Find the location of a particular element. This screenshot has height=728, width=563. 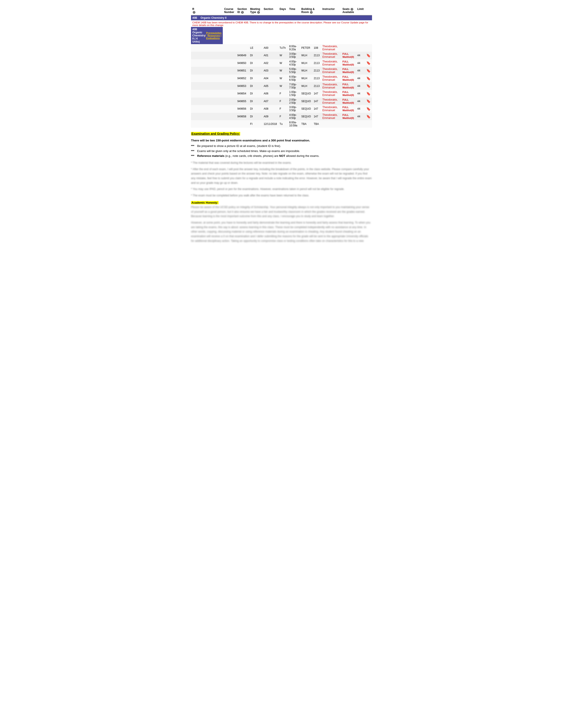

resources-link: Resources is located at coordinates (213, 36).